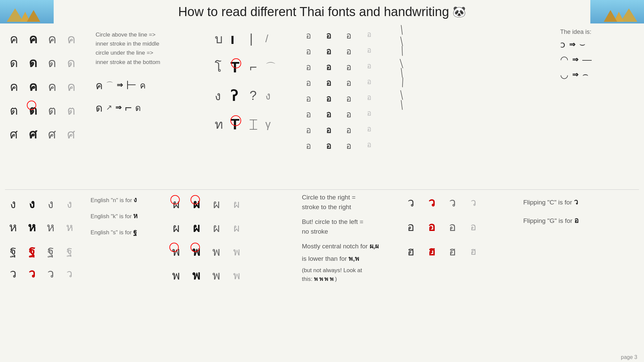 The width and height of the screenshot is (644, 362). I want to click on ho-2: ฮ, so click(432, 251).